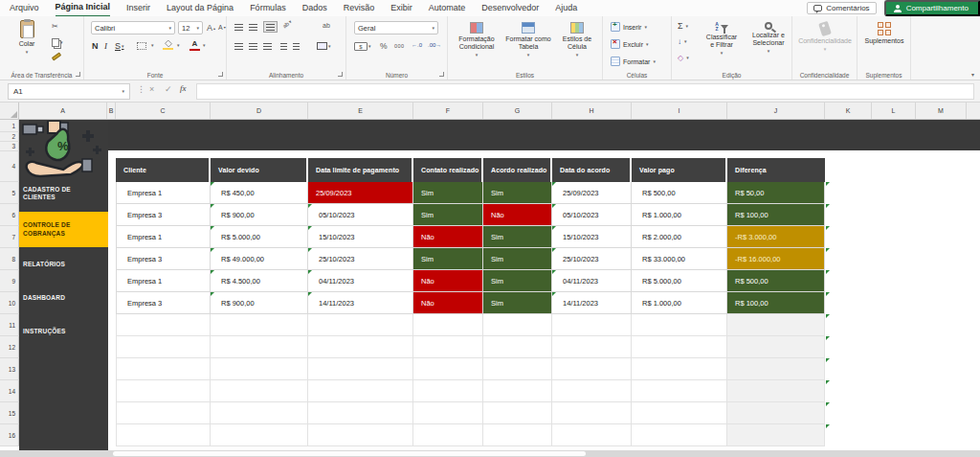 The width and height of the screenshot is (980, 457). I want to click on fill-button: ↓▾, so click(682, 42).